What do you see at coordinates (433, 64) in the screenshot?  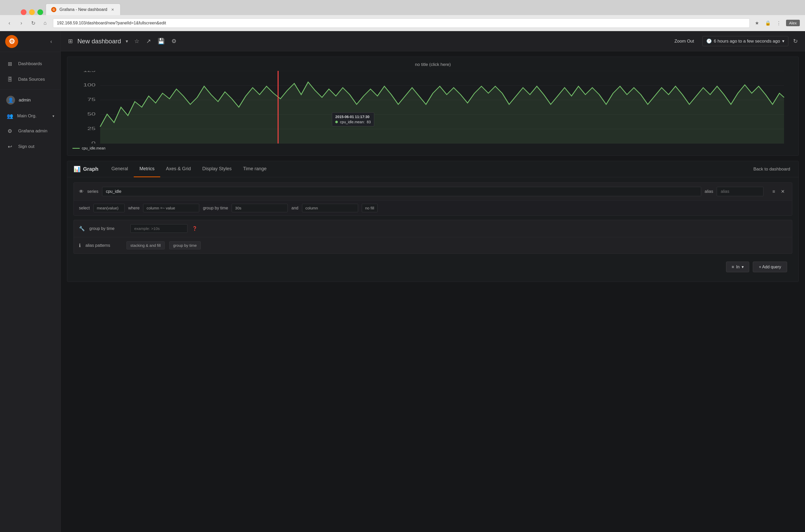 I see `panel-title: no title (click here)` at bounding box center [433, 64].